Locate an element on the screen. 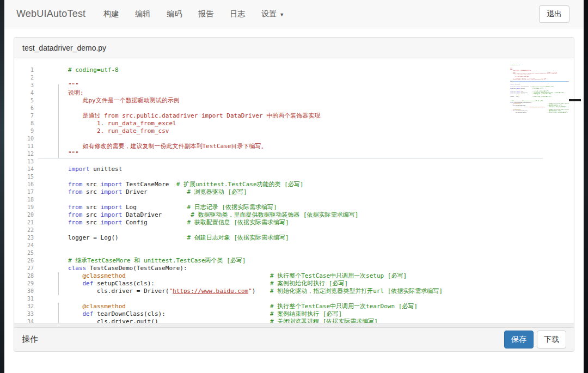  minimap-content: # coding=utf-8"""说明: 此py文件是一个数据驱动测试的示例 是… is located at coordinates (540, 89).